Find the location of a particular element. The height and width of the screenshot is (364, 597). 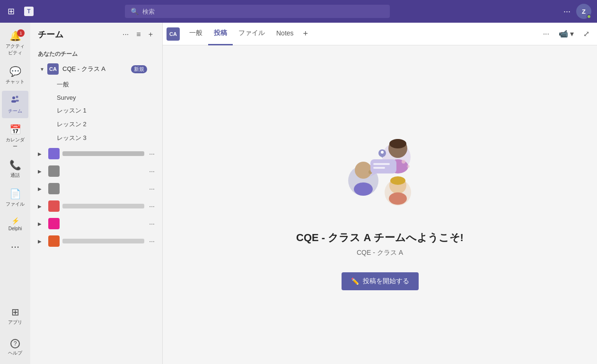

calls-icon: 📞 is located at coordinates (15, 165).